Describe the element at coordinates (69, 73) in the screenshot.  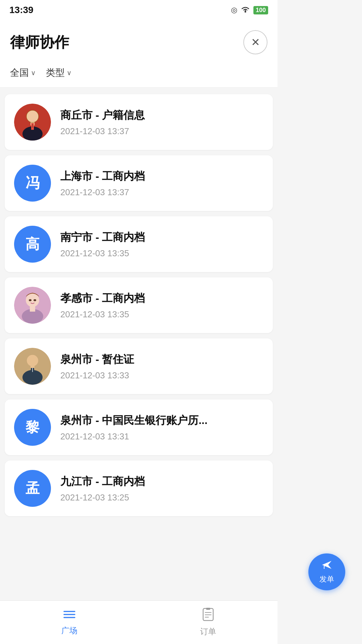
I see `type-chevron-icon: ∨` at that location.